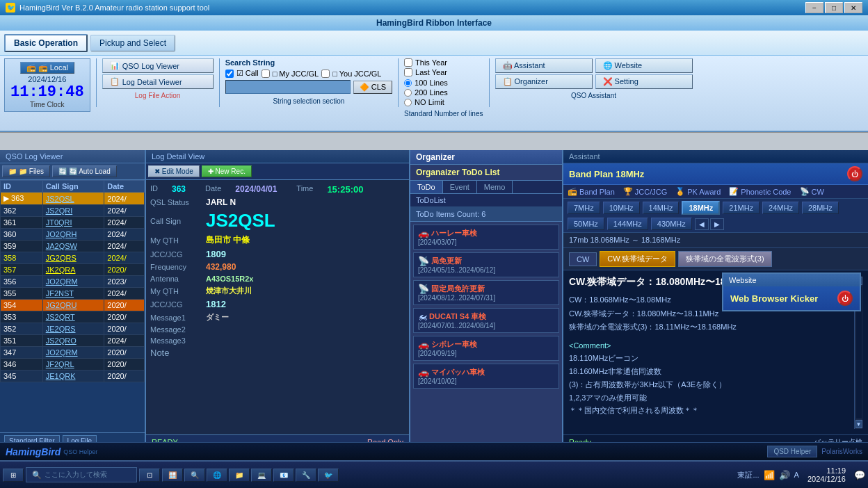 Image resolution: width=868 pixels, height=488 pixels. What do you see at coordinates (661, 208) in the screenshot?
I see `freq-14mhz: 14MHz` at bounding box center [661, 208].